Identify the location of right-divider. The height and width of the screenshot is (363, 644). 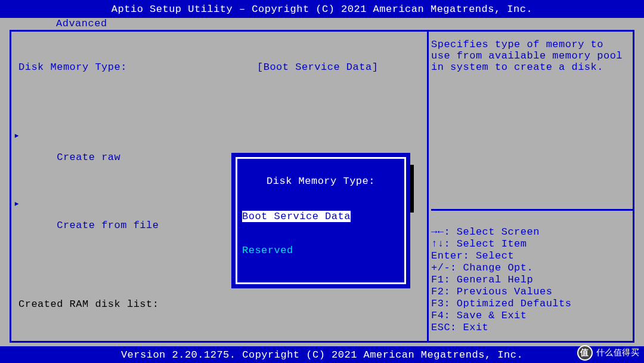
(532, 210).